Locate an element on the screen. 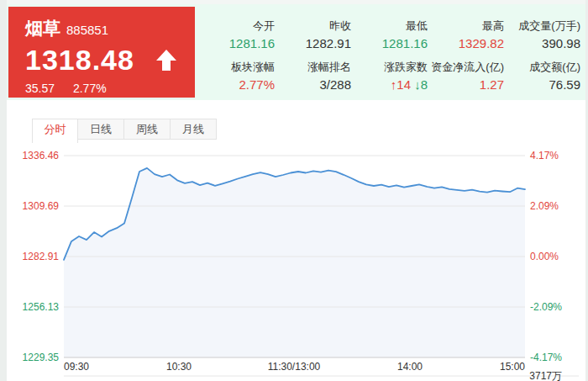 Image resolution: width=588 pixels, height=381 pixels. arrow-up-icon is located at coordinates (166, 61).